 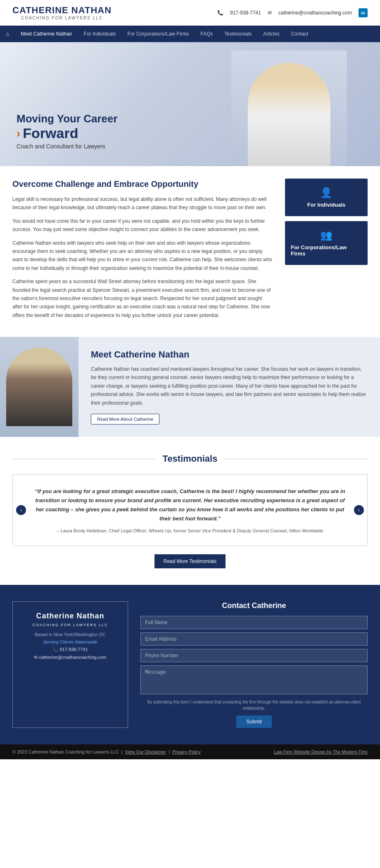 What do you see at coordinates (300, 34) in the screenshot?
I see `nav-item-contact: Contact` at bounding box center [300, 34].